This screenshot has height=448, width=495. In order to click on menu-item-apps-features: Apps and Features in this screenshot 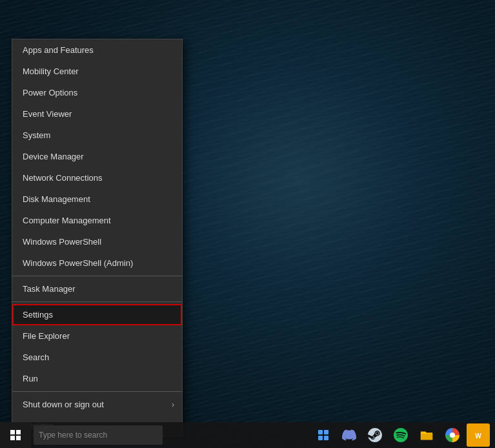, I will do `click(97, 50)`.